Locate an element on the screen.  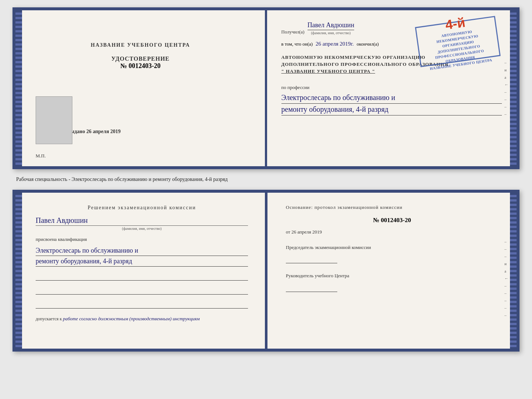
prof-line1: Электрослесарь по обслуживанию и is located at coordinates (392, 99).